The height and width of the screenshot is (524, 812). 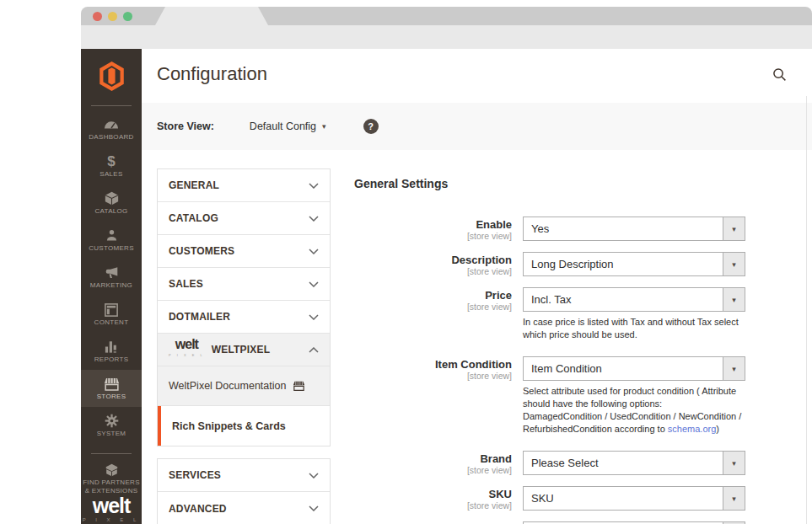 What do you see at coordinates (244, 185) in the screenshot?
I see `nav-section-general: GENERAL` at bounding box center [244, 185].